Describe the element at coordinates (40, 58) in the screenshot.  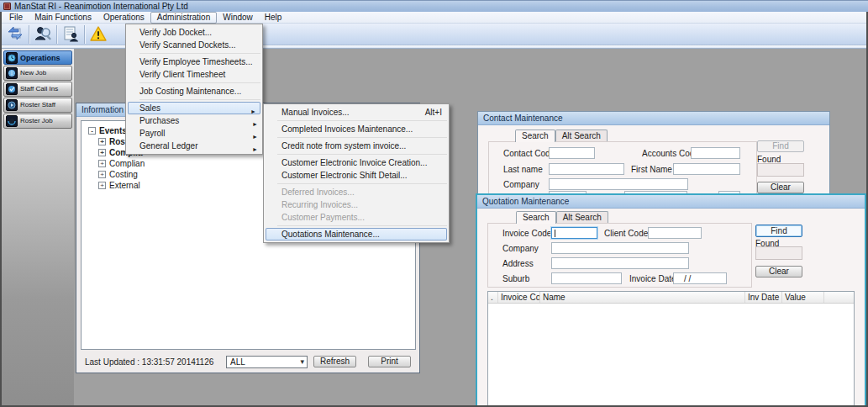
I see `sidebar-group-label: Operations` at that location.